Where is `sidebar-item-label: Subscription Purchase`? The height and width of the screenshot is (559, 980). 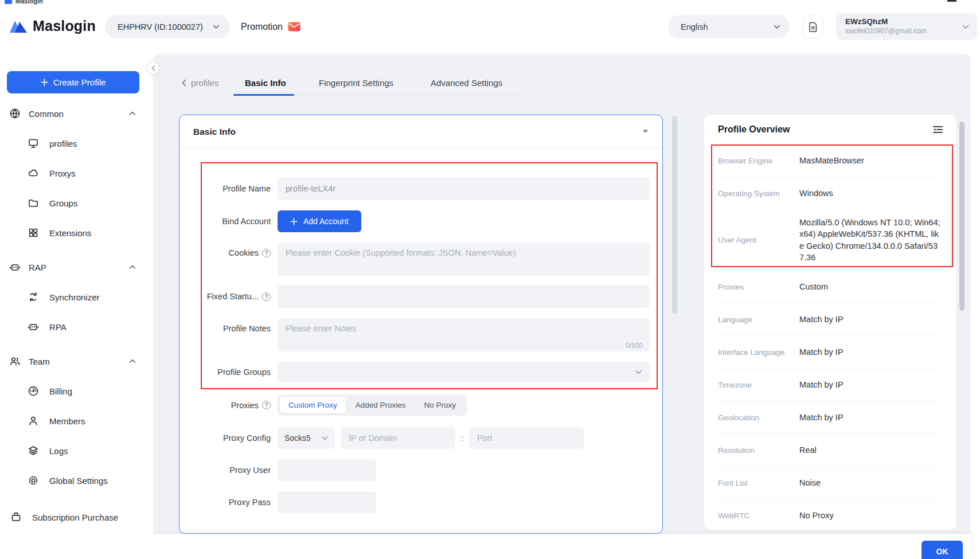
sidebar-item-label: Subscription Purchase is located at coordinates (75, 517).